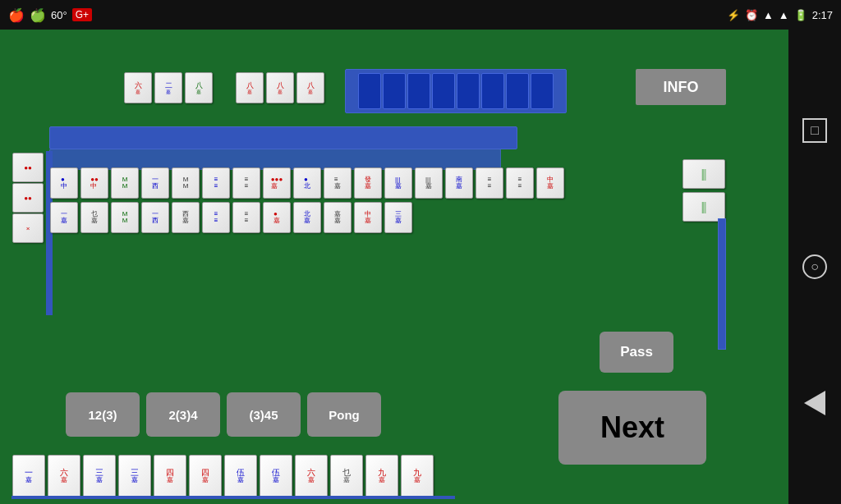 The height and width of the screenshot is (504, 841). I want to click on apple-icon-2: 🍏, so click(38, 15).